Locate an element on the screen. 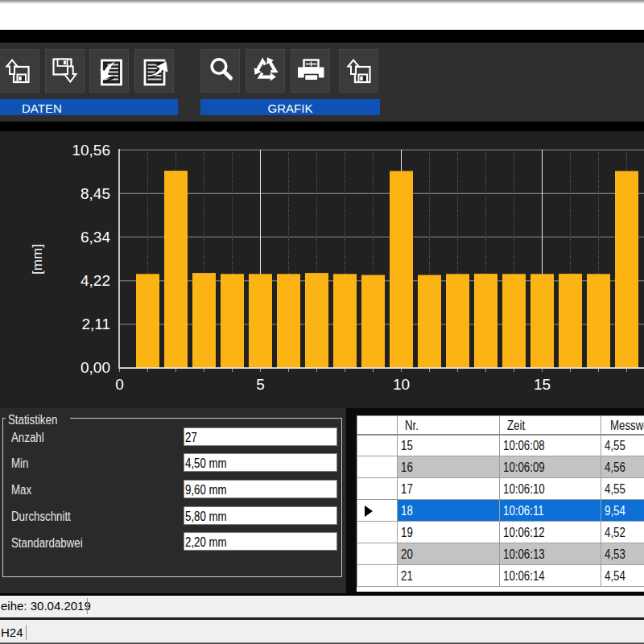 This screenshot has height=644, width=644. svg-text: 5 is located at coordinates (261, 385).